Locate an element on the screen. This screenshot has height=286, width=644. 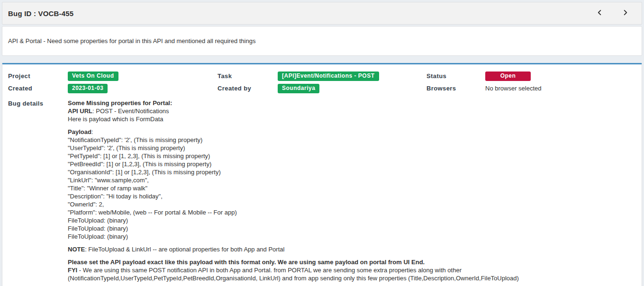
api-url-value: : POST - Event/Notifications is located at coordinates (131, 111).